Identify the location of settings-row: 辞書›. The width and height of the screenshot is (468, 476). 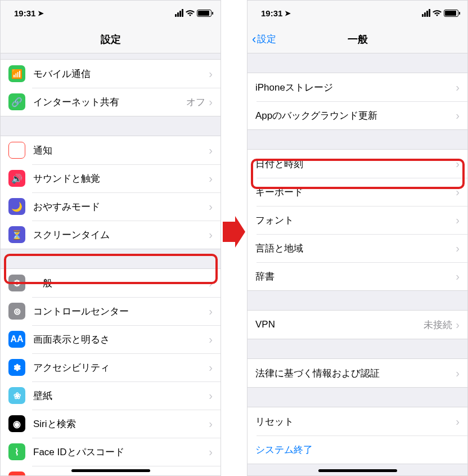
(358, 276).